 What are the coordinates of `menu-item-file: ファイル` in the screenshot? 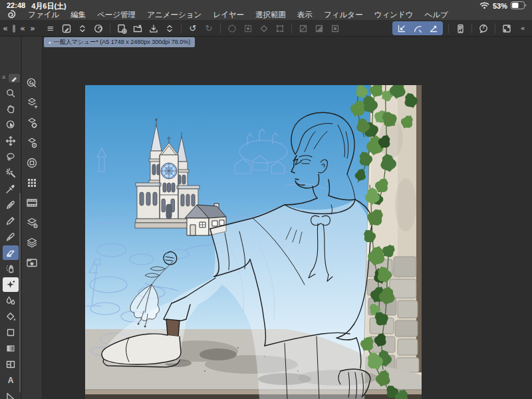 It's located at (44, 15).